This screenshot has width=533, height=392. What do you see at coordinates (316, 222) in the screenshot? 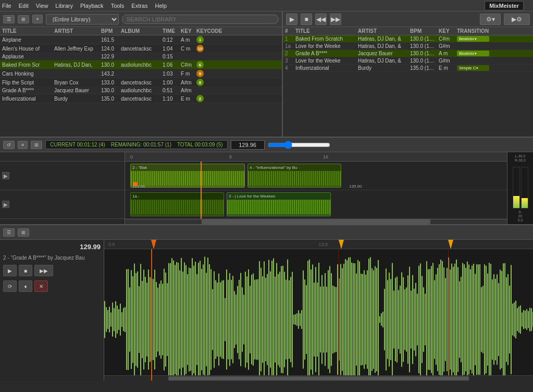
I see `timeline-scrollbar-thumb` at bounding box center [316, 222].